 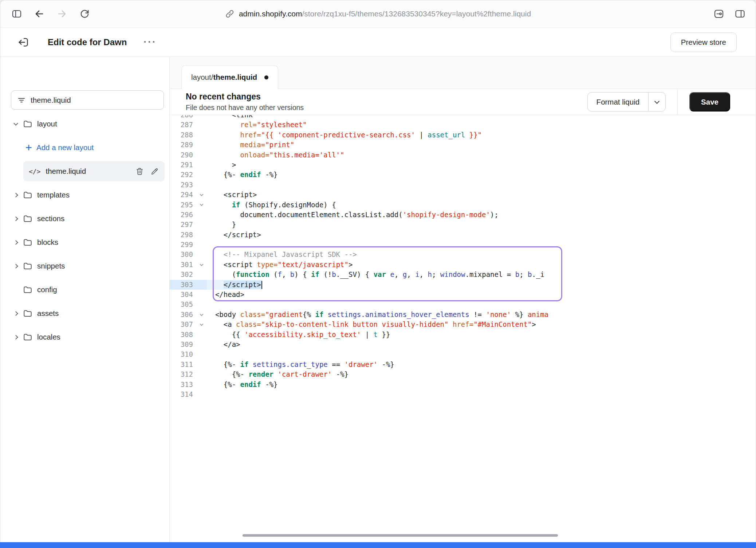 What do you see at coordinates (245, 102) in the screenshot?
I see `version-status: No recent changes File does not have any…` at bounding box center [245, 102].